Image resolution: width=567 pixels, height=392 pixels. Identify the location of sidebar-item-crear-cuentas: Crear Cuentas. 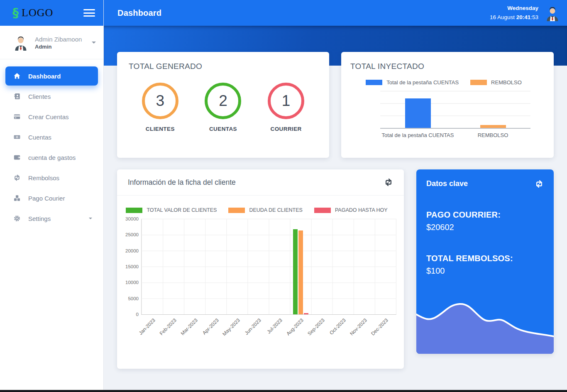
(51, 117).